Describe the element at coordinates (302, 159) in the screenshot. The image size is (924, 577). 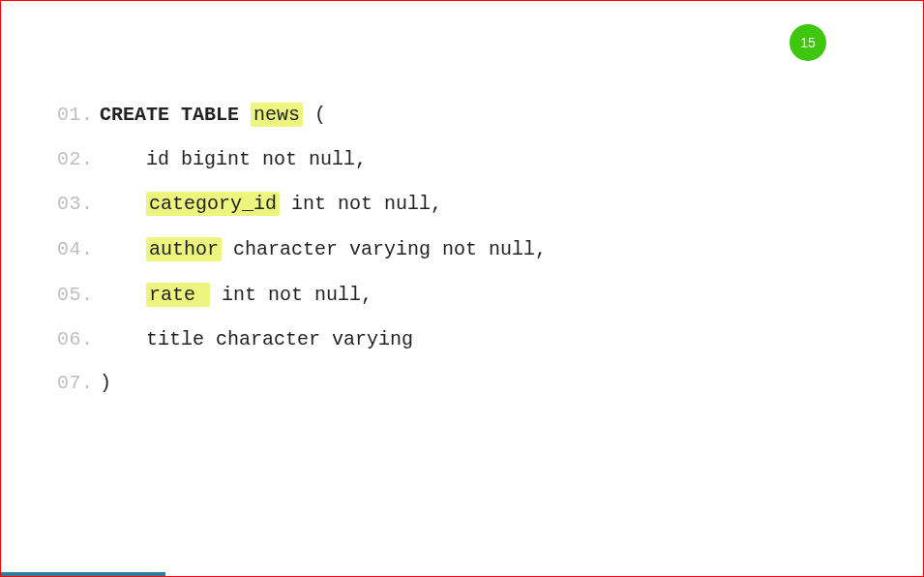
I see `code-line: 02. id bigint not null,` at that location.